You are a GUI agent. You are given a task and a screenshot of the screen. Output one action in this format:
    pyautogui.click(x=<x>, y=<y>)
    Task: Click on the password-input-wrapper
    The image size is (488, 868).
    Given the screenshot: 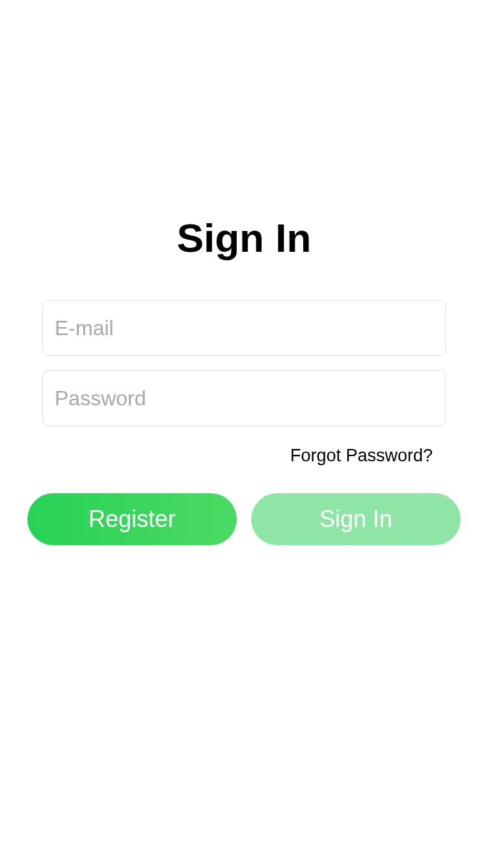 What is the action you would take?
    pyautogui.click(x=244, y=398)
    